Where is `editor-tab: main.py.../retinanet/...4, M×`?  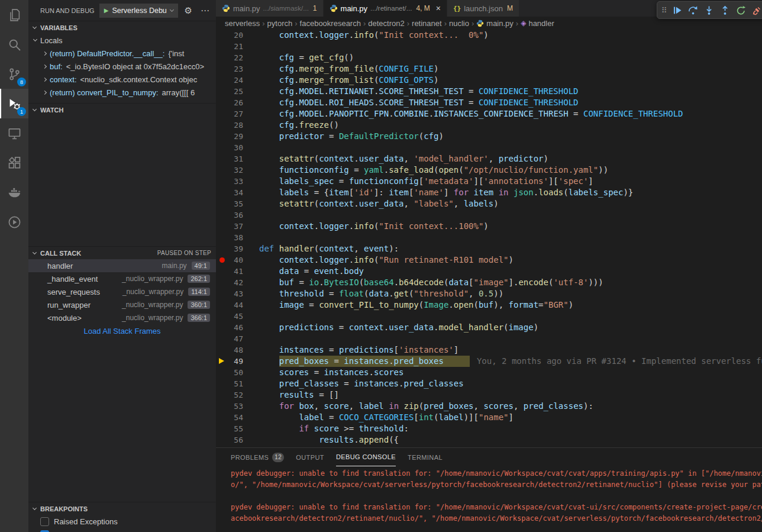
editor-tab: main.py.../retinanet/...4, M× is located at coordinates (386, 8).